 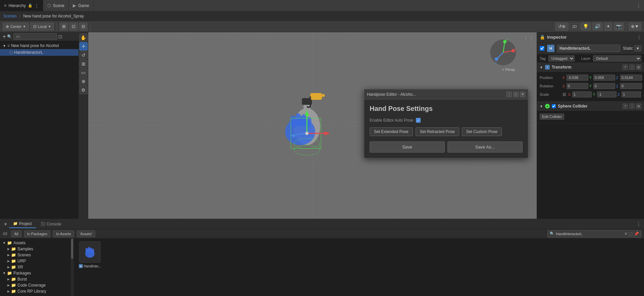 What do you see at coordinates (608, 27) in the screenshot?
I see `effects-btn: ✦` at bounding box center [608, 27].